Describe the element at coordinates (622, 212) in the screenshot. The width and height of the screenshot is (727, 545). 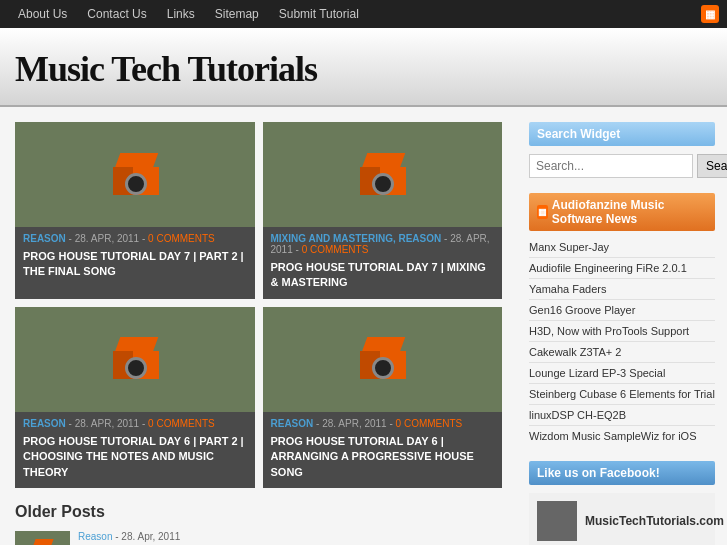
I see `news-widget-title: ▦ Audiofanzine Music Software News` at that location.